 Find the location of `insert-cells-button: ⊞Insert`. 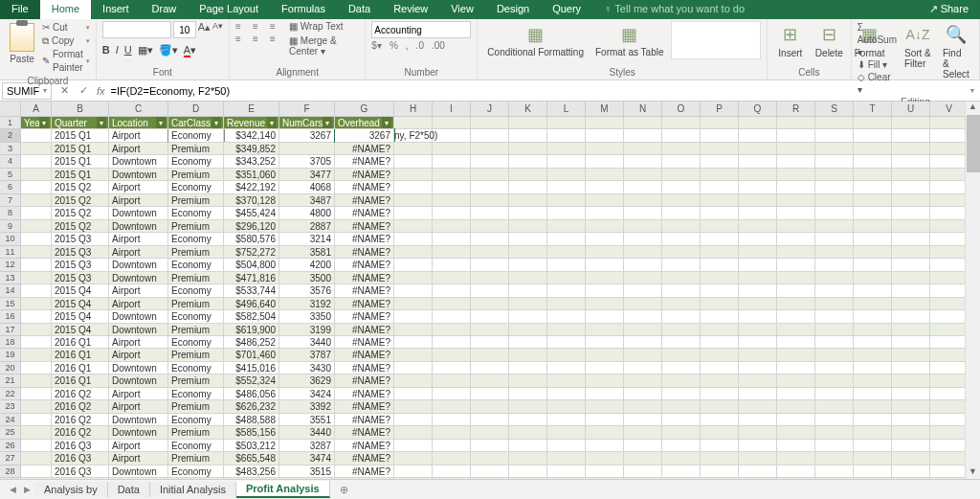

insert-cells-button: ⊞Insert is located at coordinates (791, 40).